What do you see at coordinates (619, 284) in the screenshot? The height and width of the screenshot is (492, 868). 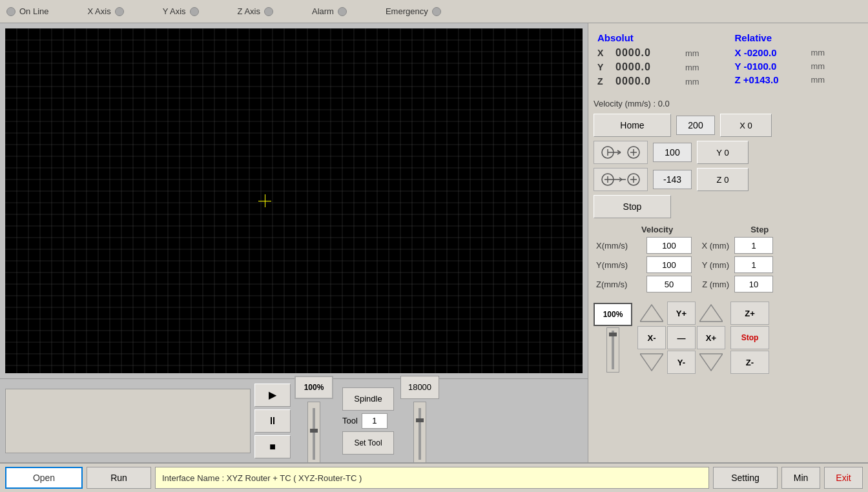 I see `zmms-label: Z(mm/s)` at bounding box center [619, 284].